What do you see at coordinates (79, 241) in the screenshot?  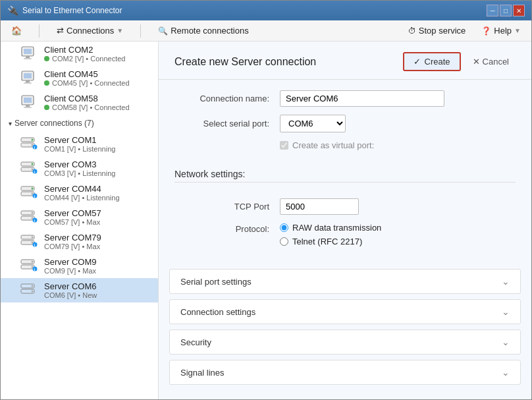 I see `server-com79: i Server COM79 COM79 [V] • Max` at bounding box center [79, 241].